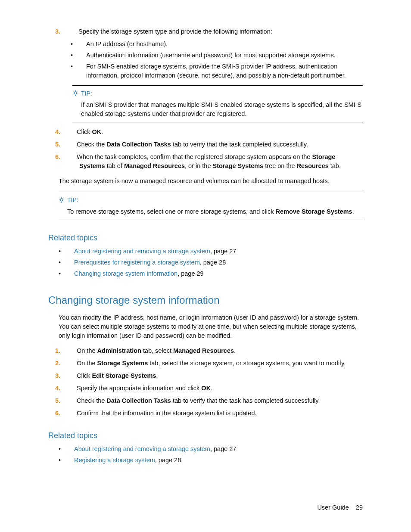 This screenshot has height=532, width=411. What do you see at coordinates (190, 274) in the screenshot?
I see `page-ref: , page 29` at bounding box center [190, 274].